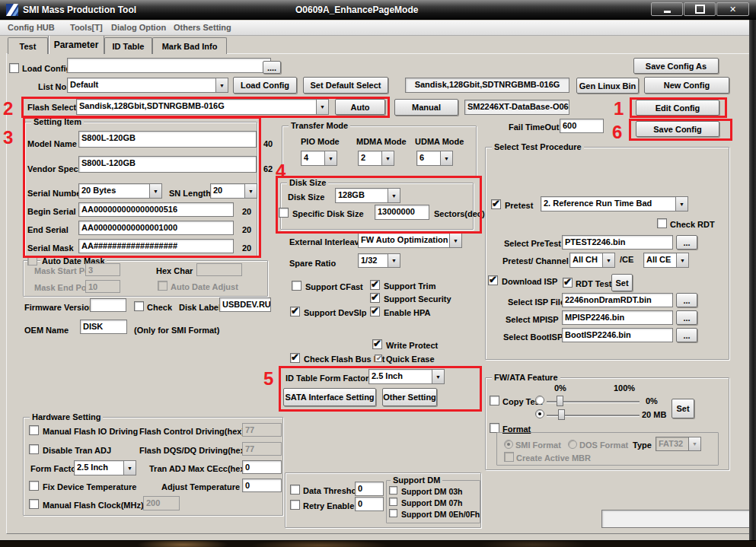 The height and width of the screenshot is (547, 756). What do you see at coordinates (700, 9) in the screenshot?
I see `maximize-button` at bounding box center [700, 9].